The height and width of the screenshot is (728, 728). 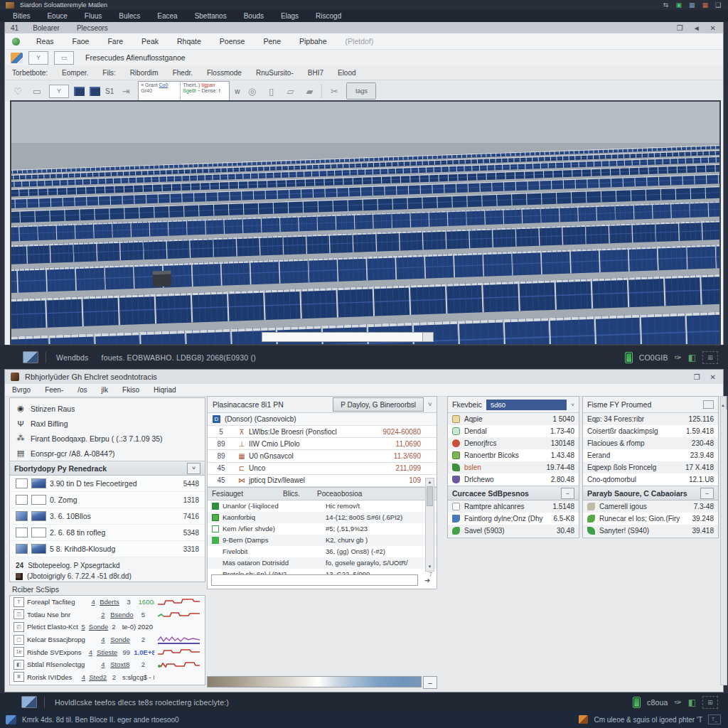 What do you see at coordinates (666, 5) in the screenshot?
I see `sync-icon: ⇆` at bounding box center [666, 5].